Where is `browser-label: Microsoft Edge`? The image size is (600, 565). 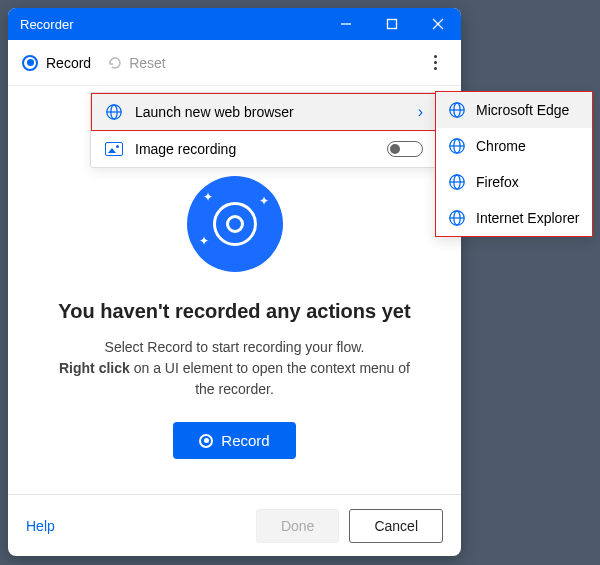
browser-label: Microsoft Edge is located at coordinates (522, 110).